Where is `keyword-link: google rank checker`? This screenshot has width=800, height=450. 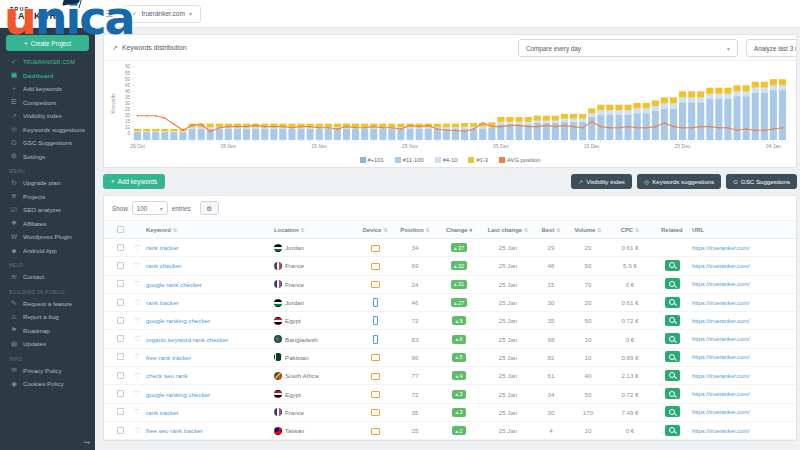
keyword-link: google rank checker is located at coordinates (210, 284).